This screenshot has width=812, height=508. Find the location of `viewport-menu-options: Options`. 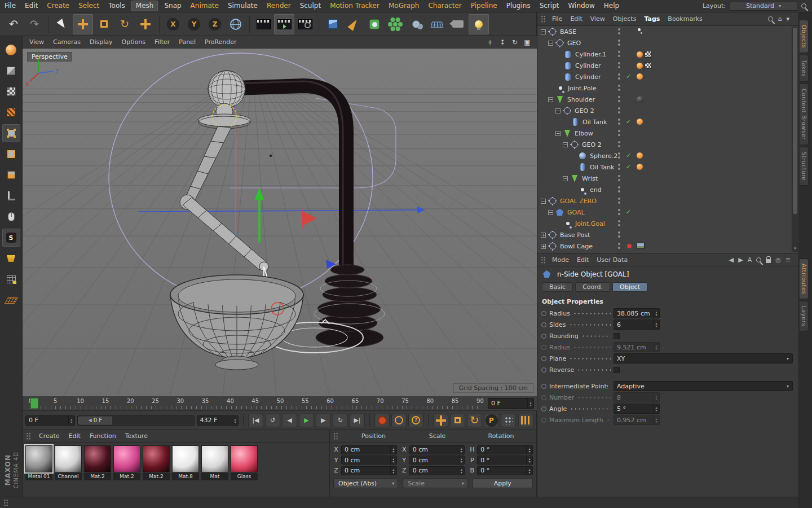

viewport-menu-options: Options is located at coordinates (134, 42).